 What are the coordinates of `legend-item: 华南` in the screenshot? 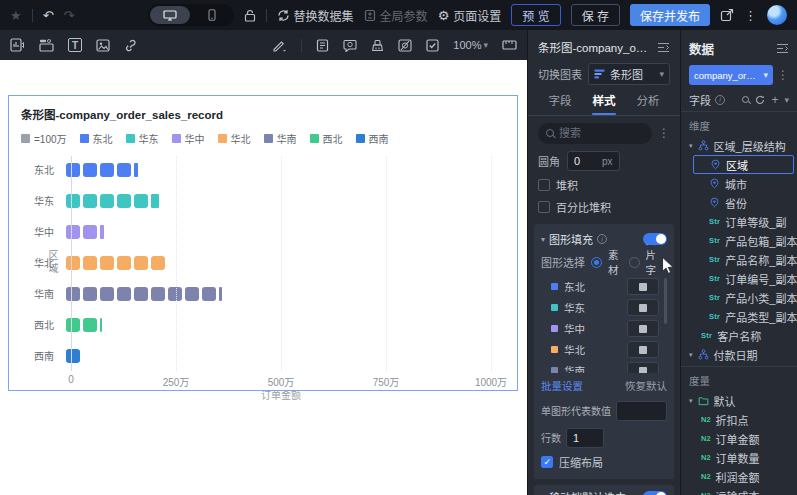 It's located at (280, 138).